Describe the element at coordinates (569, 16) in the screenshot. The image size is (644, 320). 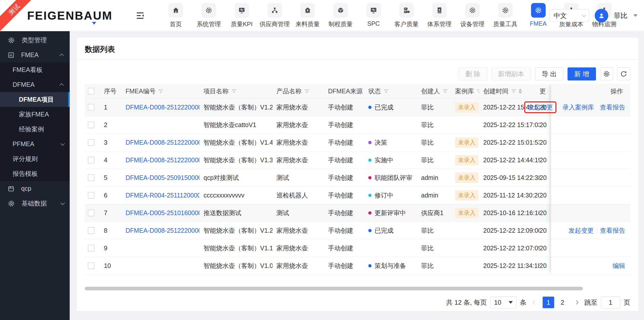
I see `language-select: 中文` at that location.